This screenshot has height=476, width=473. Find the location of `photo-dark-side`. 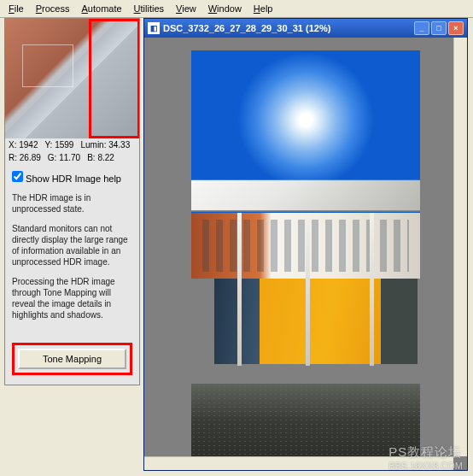

photo-dark-side is located at coordinates (400, 321).